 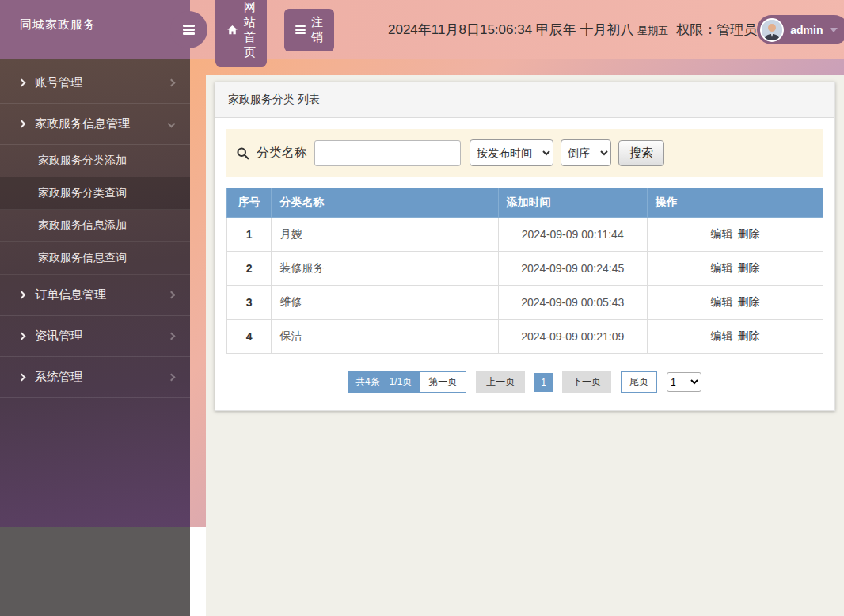 I want to click on column-header-2: 添加时间, so click(x=572, y=203).